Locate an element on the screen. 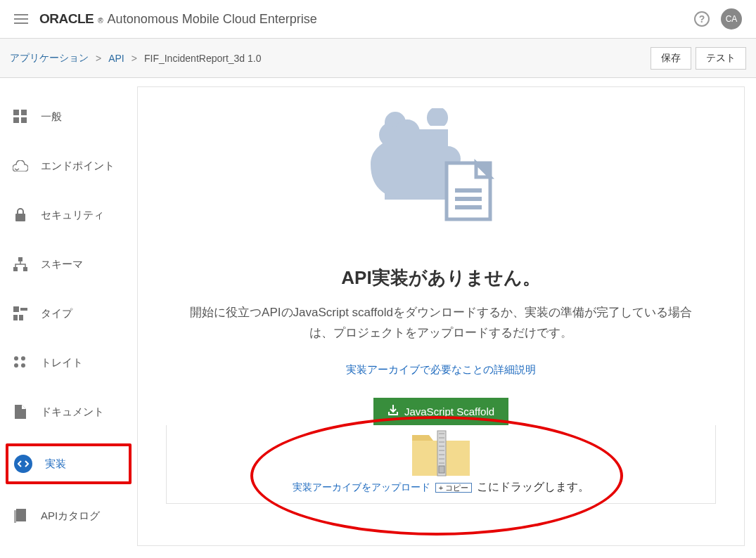  breadcrumb: アプリケーション > API > FIF_IncidentReport_3d 1… is located at coordinates (136, 58).